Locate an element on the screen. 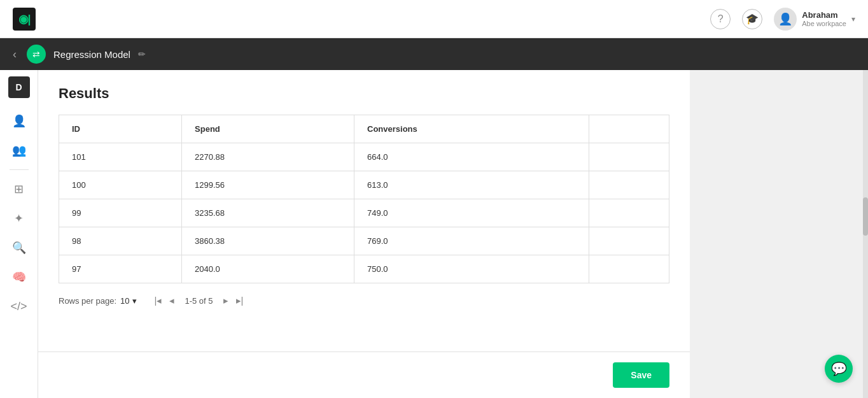 This screenshot has width=868, height=398. col-header-spend: Spend is located at coordinates (269, 129).